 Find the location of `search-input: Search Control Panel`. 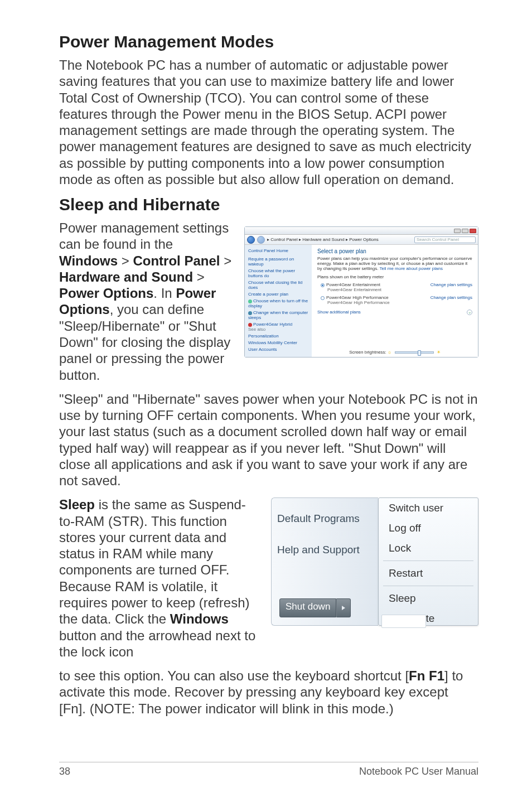

search-input: Search Control Panel is located at coordinates (445, 240).